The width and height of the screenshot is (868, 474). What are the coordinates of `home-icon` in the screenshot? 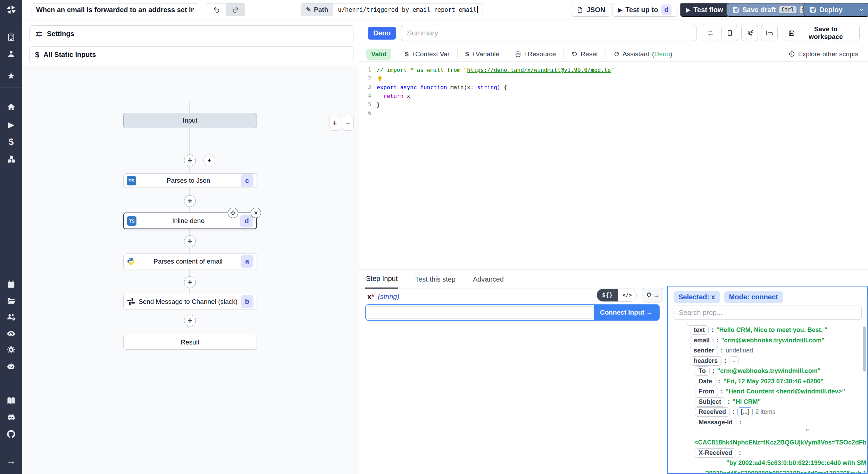 It's located at (11, 107).